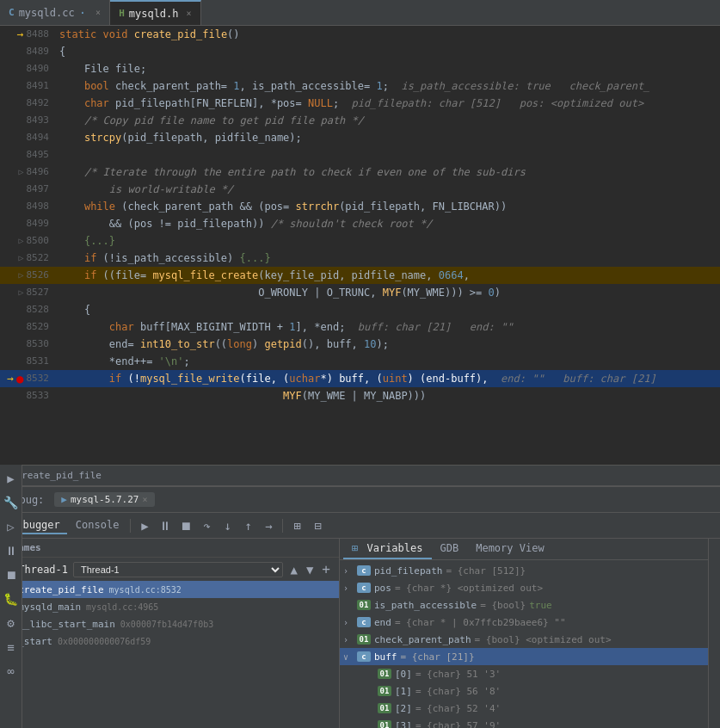 The height and width of the screenshot is (728, 720). What do you see at coordinates (281, 207) in the screenshot?
I see `code-8498: while (check_parent_path && (pos= strrch…` at bounding box center [281, 207].